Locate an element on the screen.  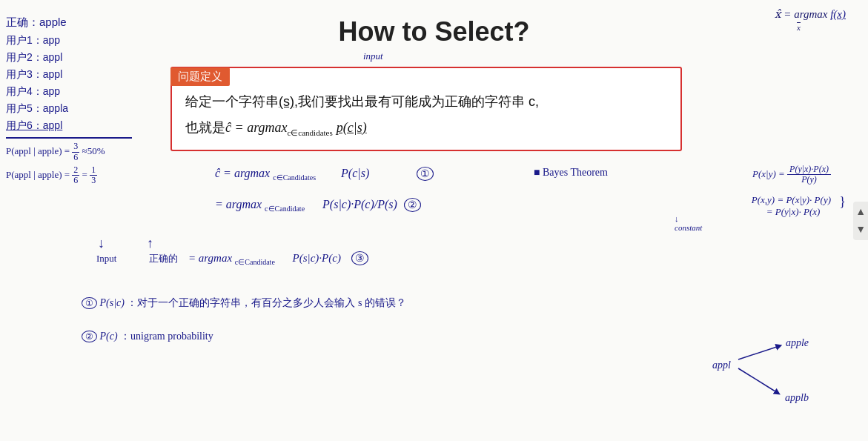
problem-definition-box: 问题定义 给定一个字符串(s),我们要找出最有可能成为正确的字符串 c, 也就是… is located at coordinates (426, 109).